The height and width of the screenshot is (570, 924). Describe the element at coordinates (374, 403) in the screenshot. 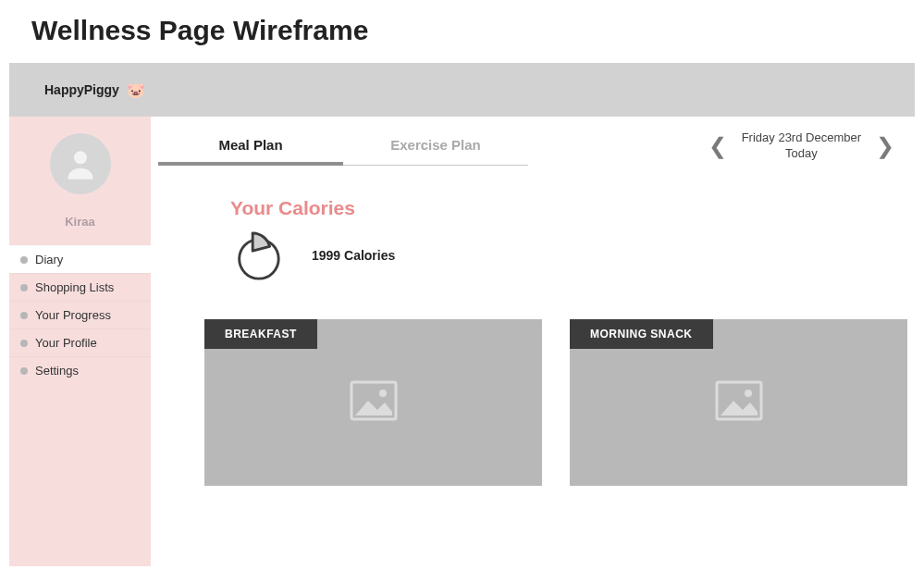

I see `meal-card-breakfast: BREAKFAST` at that location.